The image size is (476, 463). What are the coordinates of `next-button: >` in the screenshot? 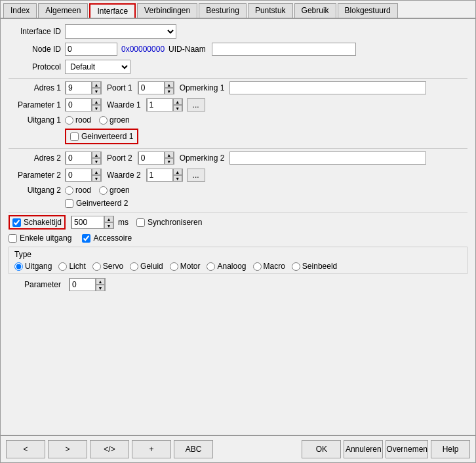 It's located at (68, 449).